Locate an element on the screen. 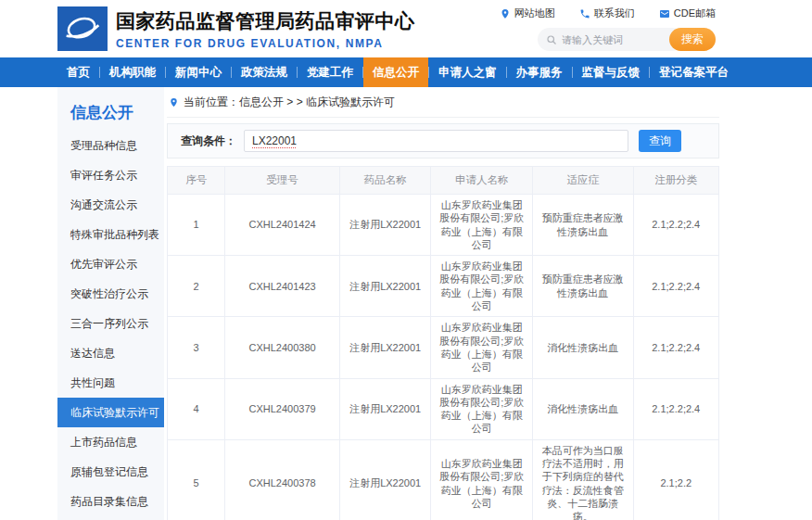 Image resolution: width=812 pixels, height=520 pixels. query-input: LX22001 is located at coordinates (436, 141).